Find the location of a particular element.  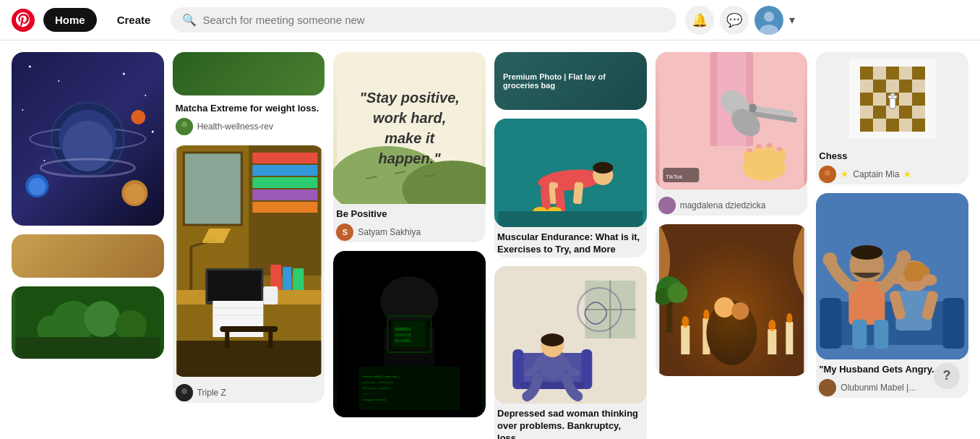

pin-be-positive: "Stay positive, work hard, make it happe… is located at coordinates (409, 148).